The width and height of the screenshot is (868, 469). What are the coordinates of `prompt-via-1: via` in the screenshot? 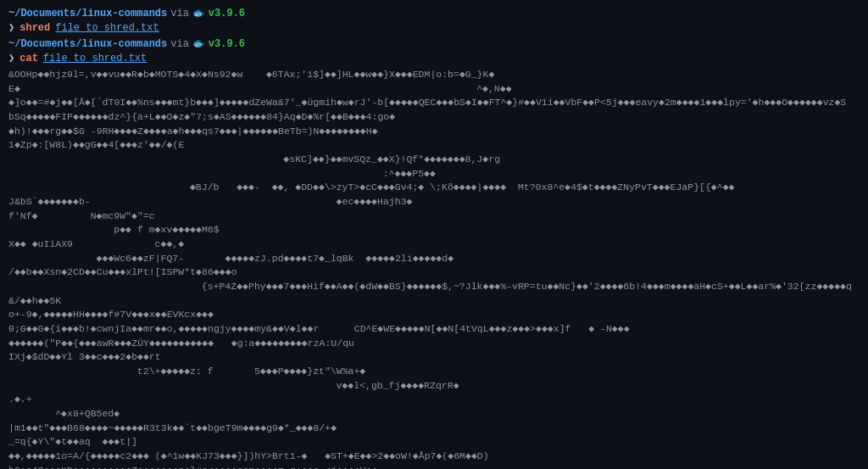 It's located at (180, 14).